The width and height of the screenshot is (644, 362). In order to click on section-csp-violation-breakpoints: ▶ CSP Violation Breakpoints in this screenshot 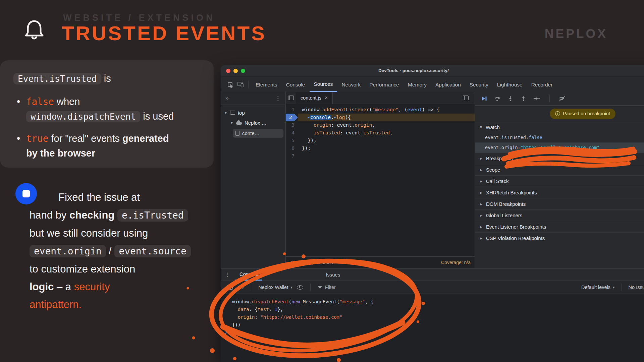, I will do `click(559, 238)`.